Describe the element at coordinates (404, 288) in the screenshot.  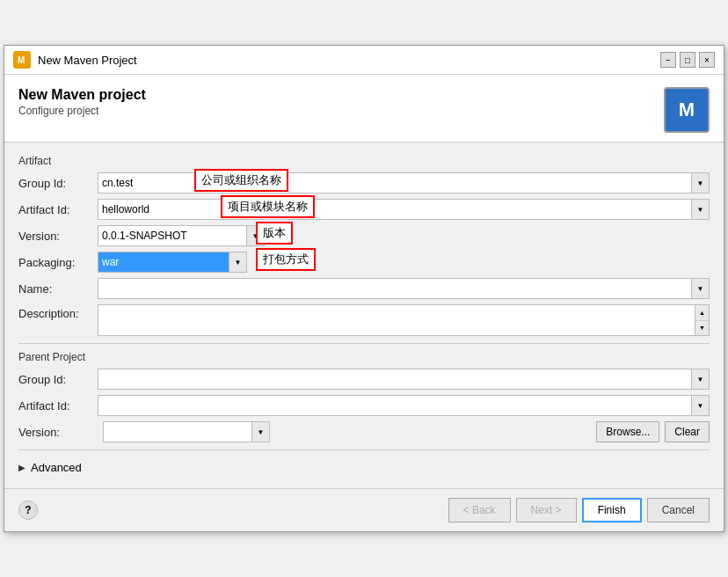
I see `name-field-wrapper: ▼` at that location.